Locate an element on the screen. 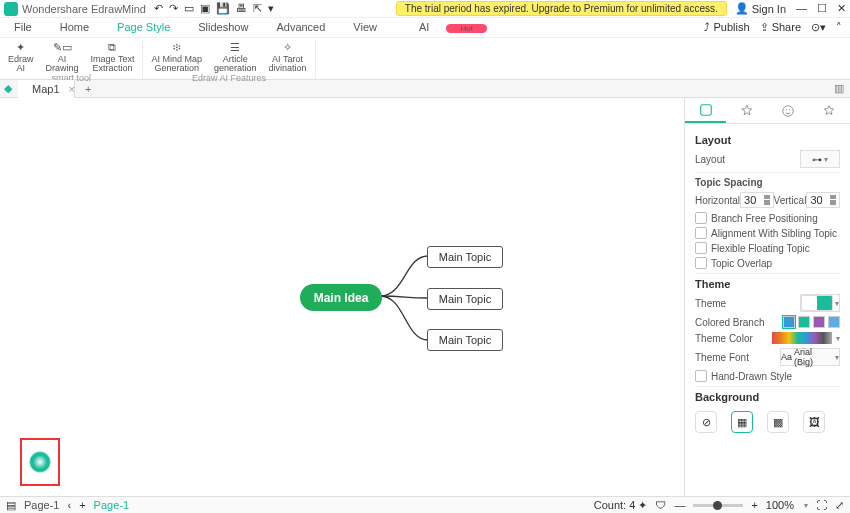 The height and width of the screenshot is (513, 850). connector-lines is located at coordinates (405, 301).